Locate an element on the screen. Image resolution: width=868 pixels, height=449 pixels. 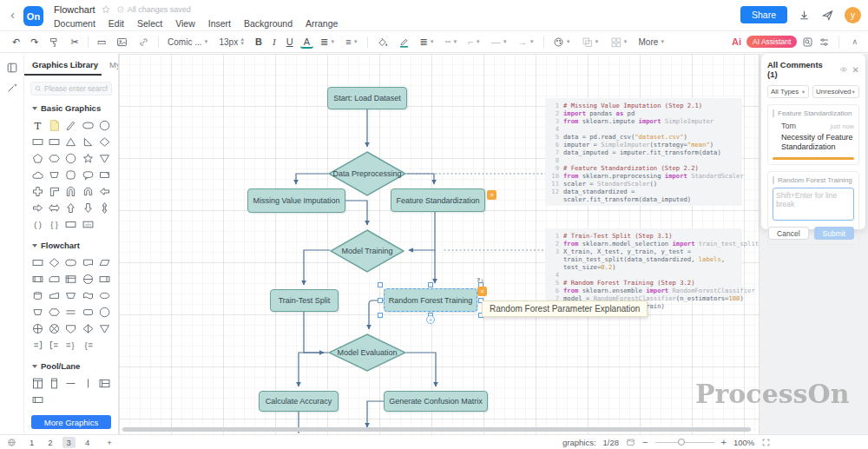
shape-paper-tape is located at coordinates (89, 295).